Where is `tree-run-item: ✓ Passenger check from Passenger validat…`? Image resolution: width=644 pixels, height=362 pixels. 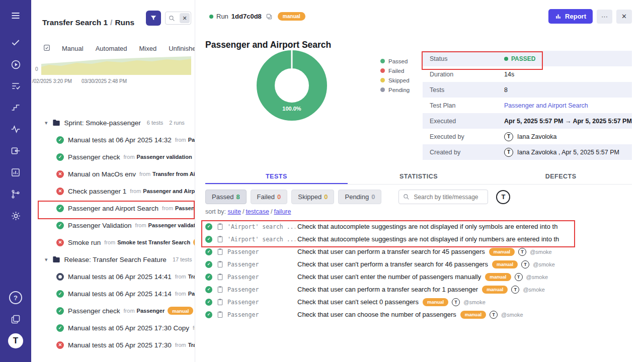
tree-run-item: ✓ Passenger check from Passenger validat… is located at coordinates (113, 157).